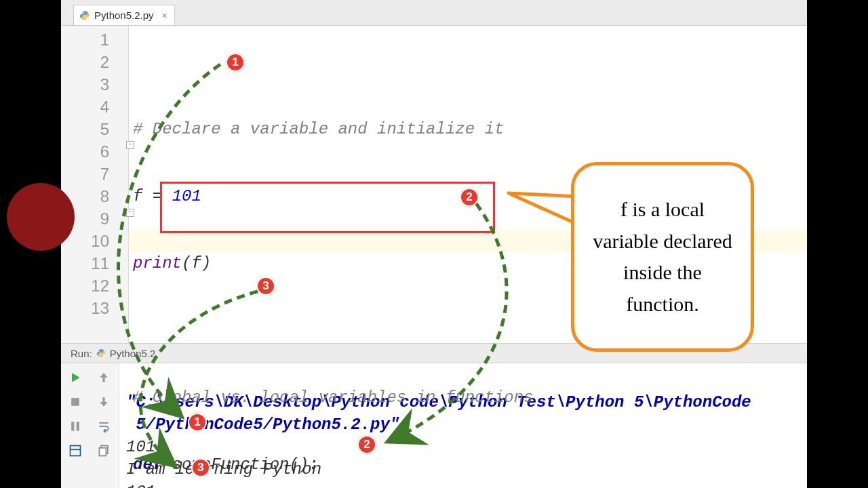 The height and width of the screenshot is (488, 868). What do you see at coordinates (75, 378) in the screenshot?
I see `run-button` at bounding box center [75, 378].